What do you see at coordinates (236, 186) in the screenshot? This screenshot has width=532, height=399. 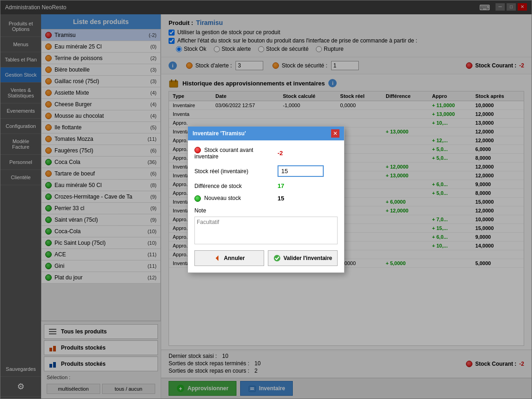 I see `modal-diff-label: Différence de stock` at bounding box center [236, 186].